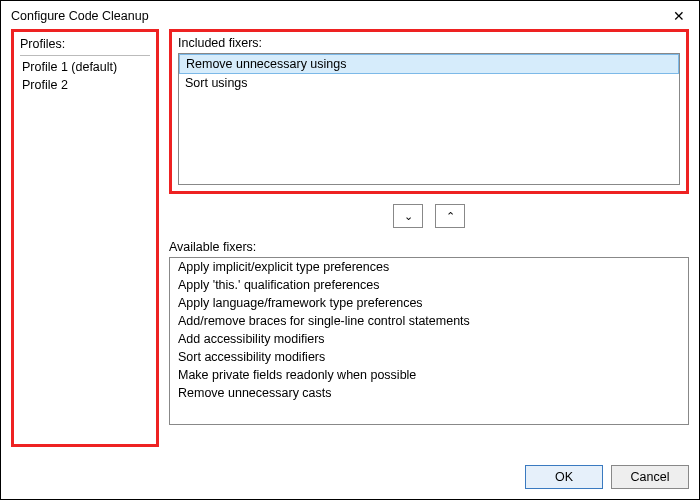 Image resolution: width=700 pixels, height=500 pixels. Describe the element at coordinates (429, 64) in the screenshot. I see `included-fixer-item: Remove unnecessary usings` at that location.